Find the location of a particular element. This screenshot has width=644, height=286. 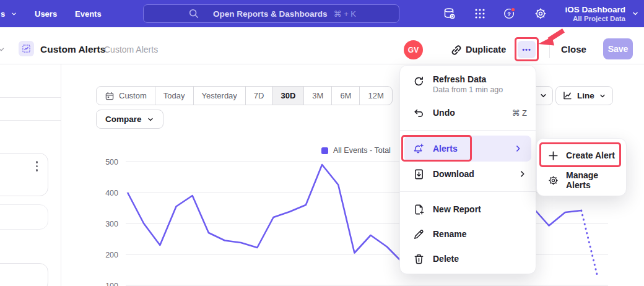

tab-label: Custom is located at coordinates (133, 95).